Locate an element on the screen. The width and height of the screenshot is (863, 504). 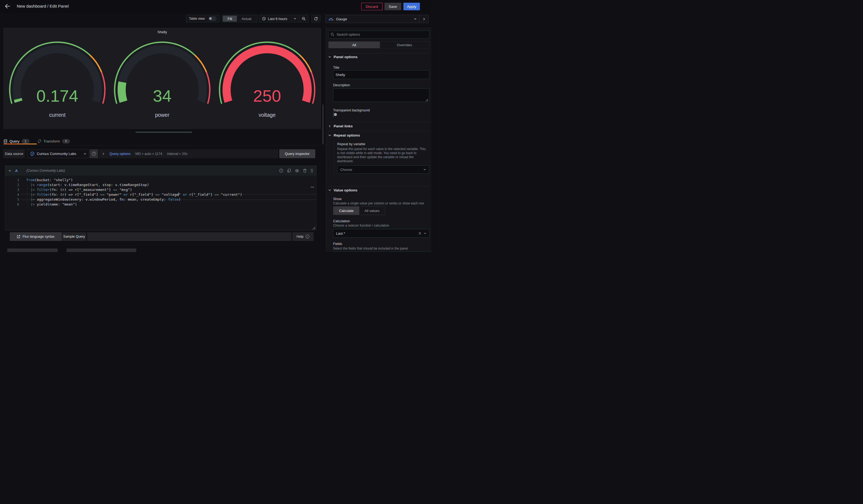
panel-resize-handle is located at coordinates (164, 132).